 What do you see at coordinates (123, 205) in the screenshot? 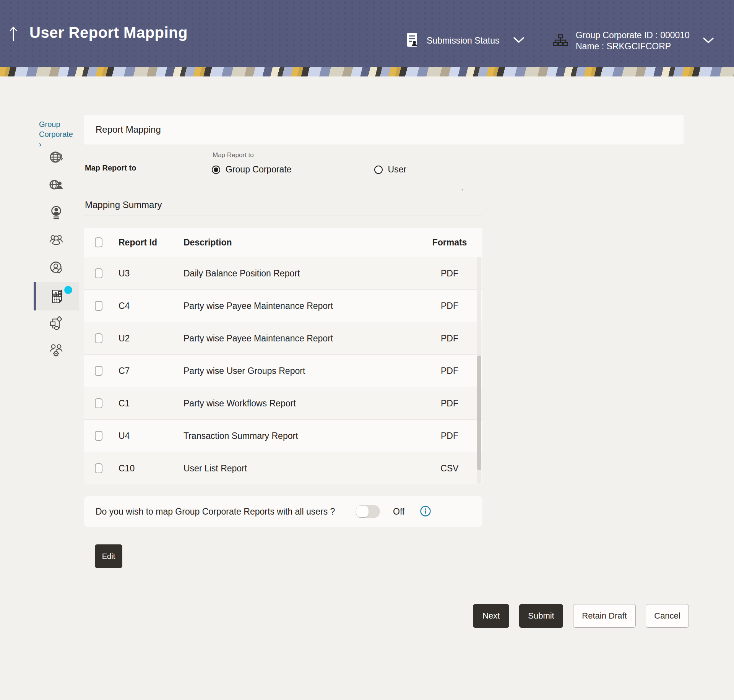
I see `mapping-summary-title: Mapping Summary` at bounding box center [123, 205].